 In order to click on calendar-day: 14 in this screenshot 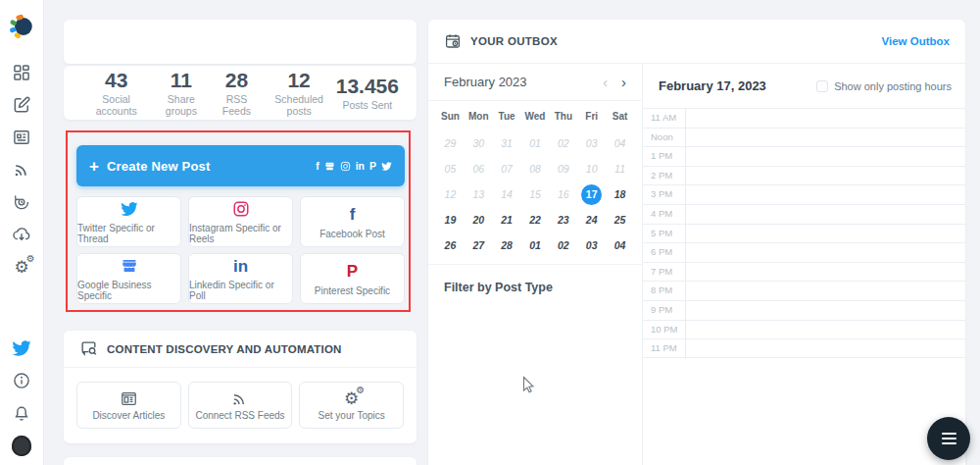, I will do `click(508, 194)`.